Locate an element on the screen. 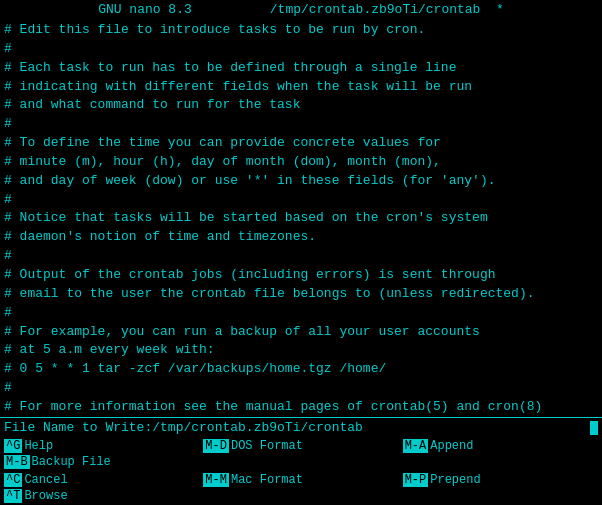 The width and height of the screenshot is (602, 505). shortcut-key: ^G is located at coordinates (13, 446).